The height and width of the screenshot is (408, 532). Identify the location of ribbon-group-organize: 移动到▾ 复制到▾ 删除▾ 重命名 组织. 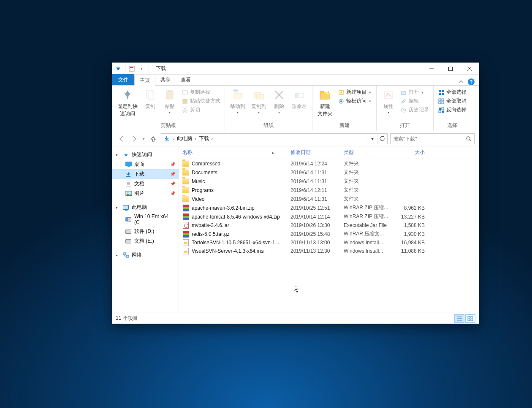
(269, 108).